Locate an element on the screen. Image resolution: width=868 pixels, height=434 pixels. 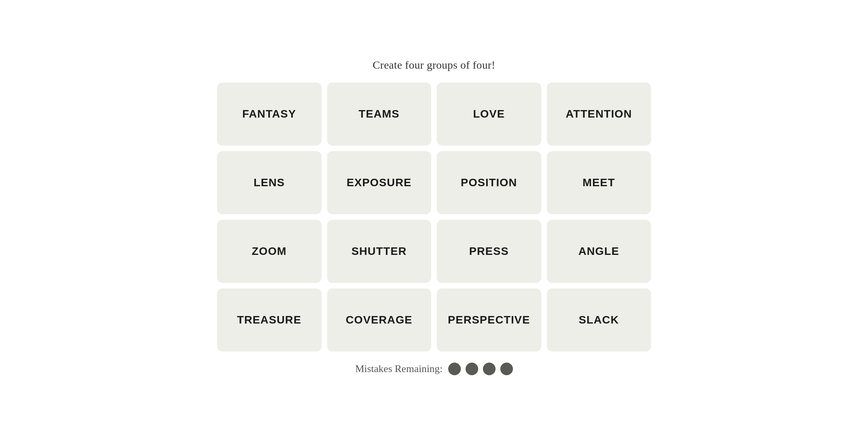
card-love: LOVE is located at coordinates (489, 114).